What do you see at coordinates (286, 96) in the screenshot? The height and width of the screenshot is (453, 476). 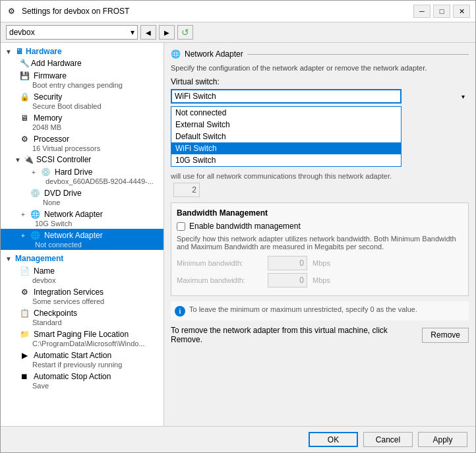 I see `virtual-switch-select: WiFi Switch` at bounding box center [286, 96].